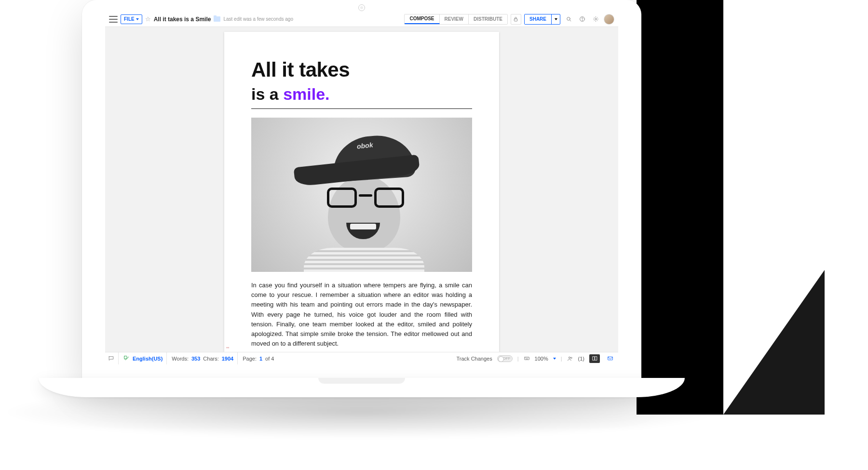 The image size is (868, 470). I want to click on lock-button, so click(516, 19).